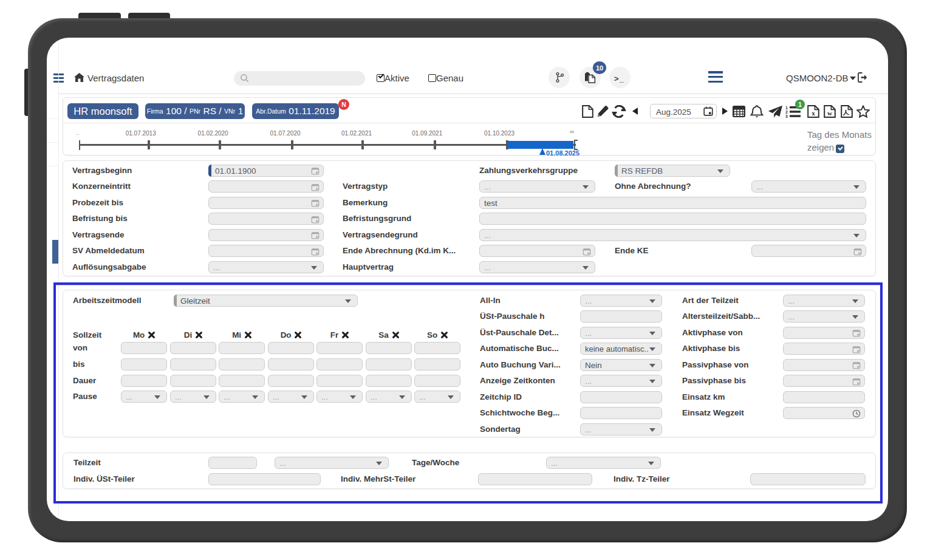 The height and width of the screenshot is (560, 933). Describe the element at coordinates (787, 117) in the screenshot. I see `svg-text: 3` at that location.